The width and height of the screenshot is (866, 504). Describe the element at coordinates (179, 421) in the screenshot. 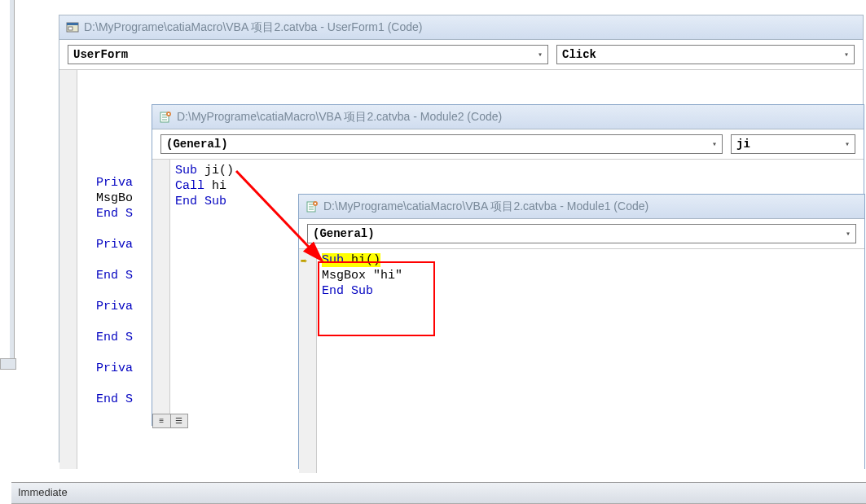

I see `full-view-button: ☰` at that location.